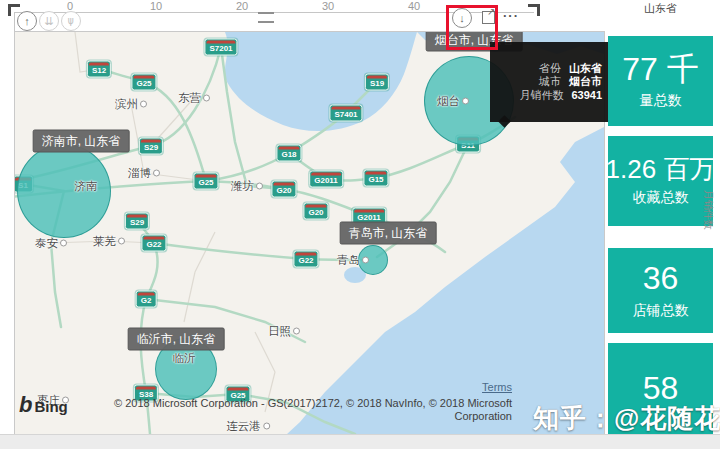  What do you see at coordinates (660, 8) in the screenshot?
I see `region-header-label: 山东省` at bounding box center [660, 8].